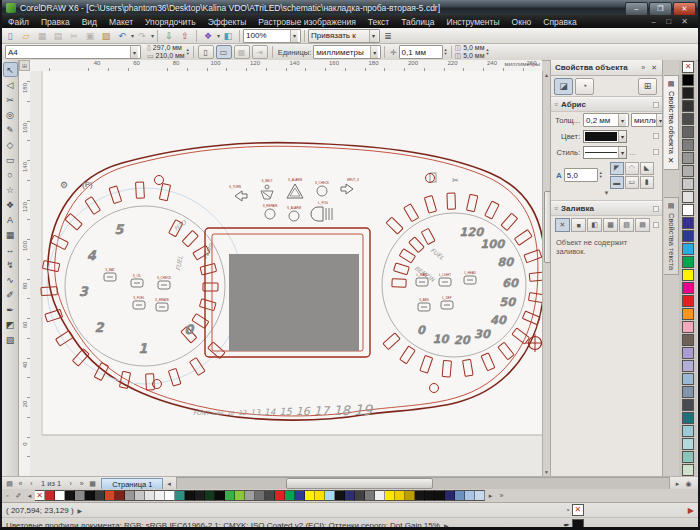 The image size is (700, 530). What do you see at coordinates (606, 196) in the screenshot?
I see `section-expander: ▼` at bounding box center [606, 196].